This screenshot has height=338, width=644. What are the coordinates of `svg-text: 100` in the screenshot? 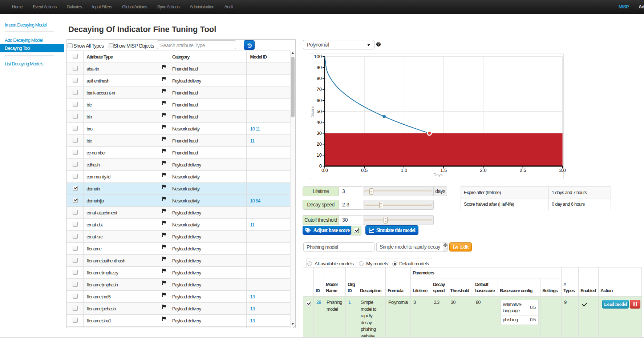 It's located at (318, 57).